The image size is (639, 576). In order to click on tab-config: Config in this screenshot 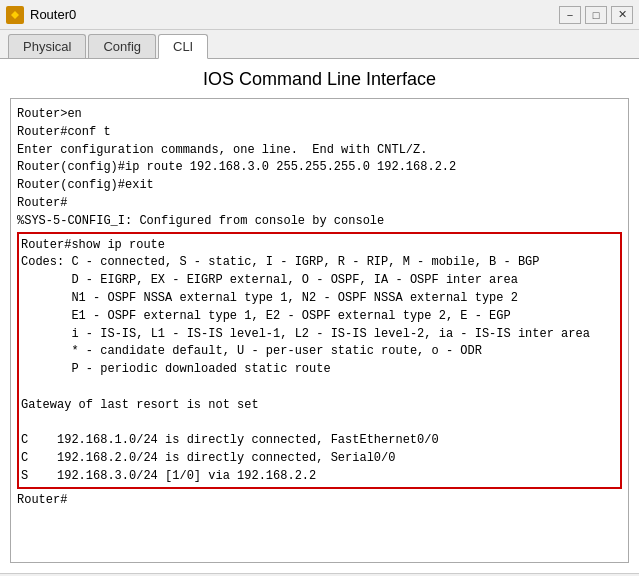, I will do `click(122, 46)`.